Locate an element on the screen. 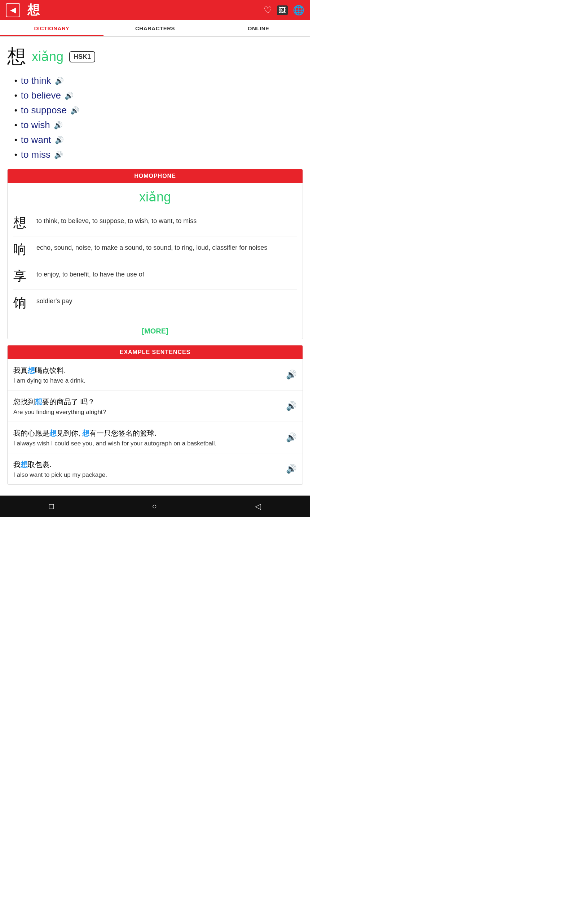  sound-icon-1: 🔊 is located at coordinates (60, 81).